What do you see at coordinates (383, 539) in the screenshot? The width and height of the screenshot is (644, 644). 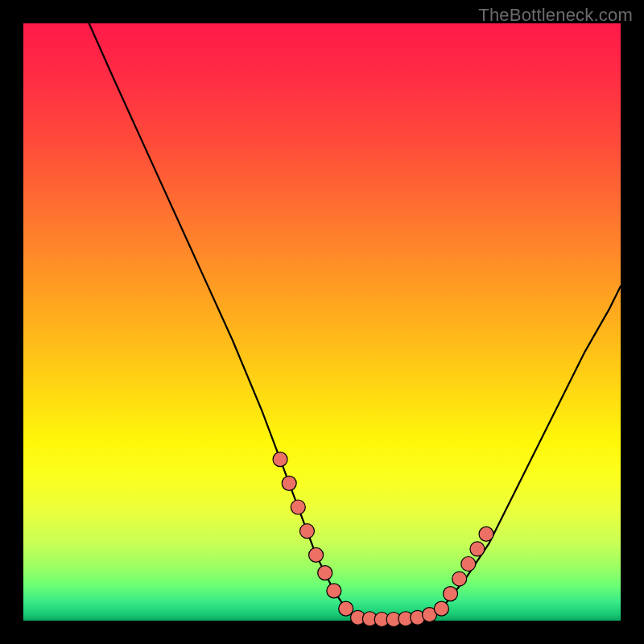 I see `marker-group` at bounding box center [383, 539].